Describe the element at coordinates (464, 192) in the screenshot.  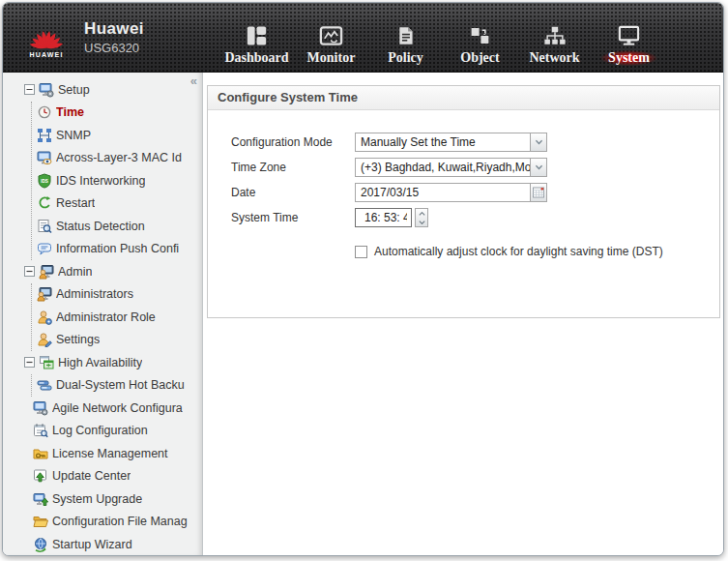
I see `date-row: Date 2017/03/15` at that location.